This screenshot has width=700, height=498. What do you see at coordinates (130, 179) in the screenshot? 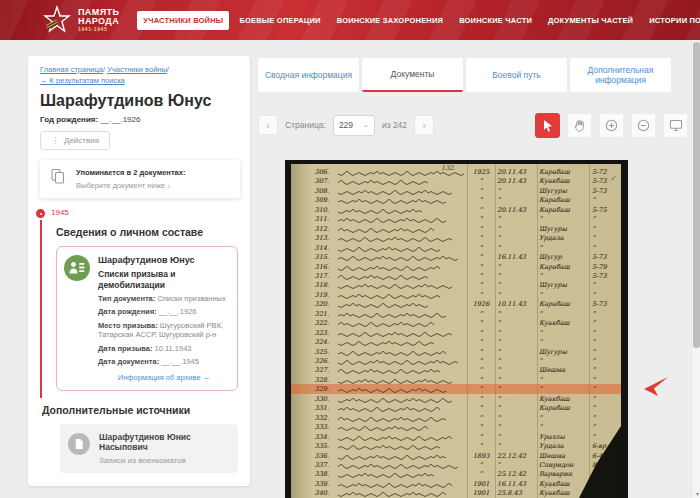
I see `mentions-text: Упоминается в 2 документах: Выберите док…` at bounding box center [130, 179].